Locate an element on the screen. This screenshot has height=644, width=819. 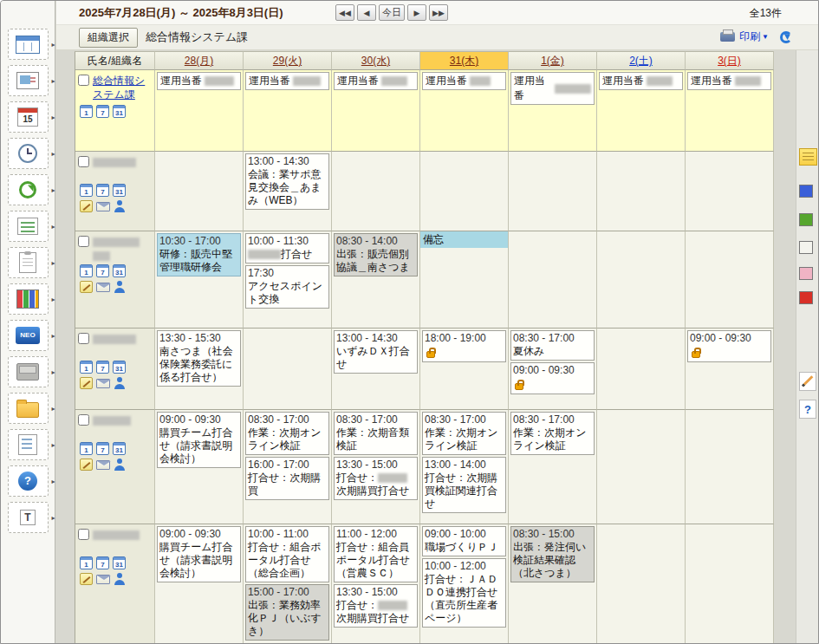
nav-today-button: 今日 is located at coordinates (392, 12).